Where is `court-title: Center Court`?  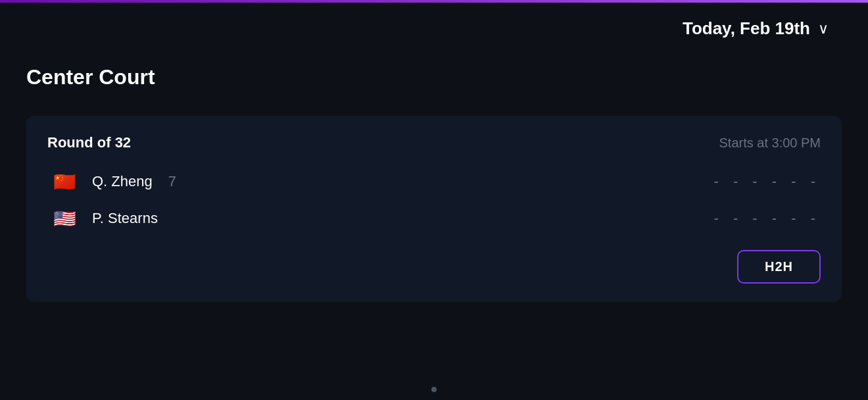 court-title: Center Court is located at coordinates (434, 78).